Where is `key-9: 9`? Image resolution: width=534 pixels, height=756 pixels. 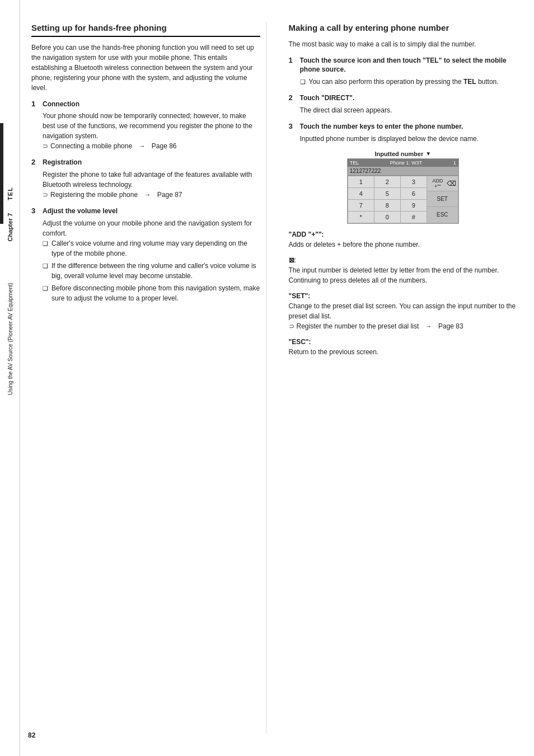 key-9: 9 is located at coordinates (414, 205).